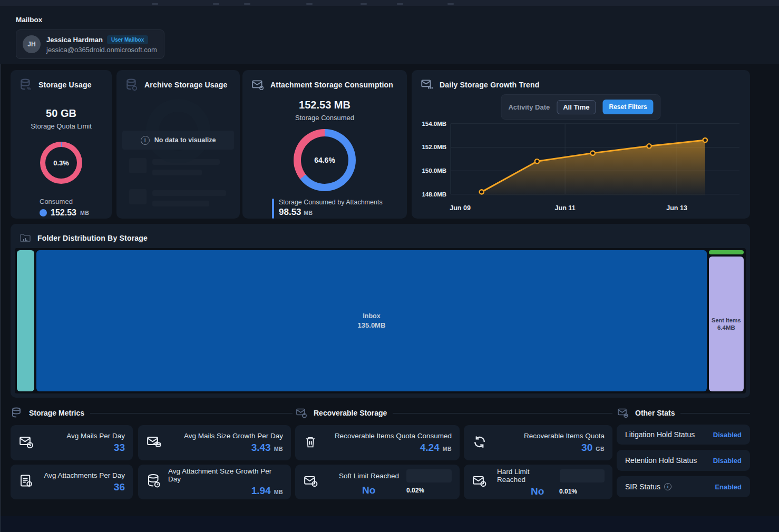 This screenshot has width=779, height=532. What do you see at coordinates (84, 213) in the screenshot?
I see `consumed-unit: MB` at bounding box center [84, 213].